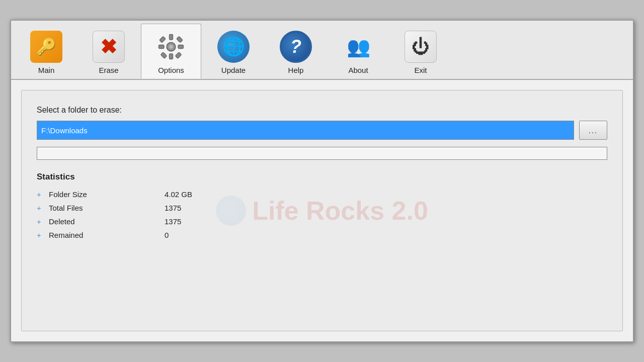  What do you see at coordinates (171, 51) in the screenshot?
I see `tab-options: Options` at bounding box center [171, 51].